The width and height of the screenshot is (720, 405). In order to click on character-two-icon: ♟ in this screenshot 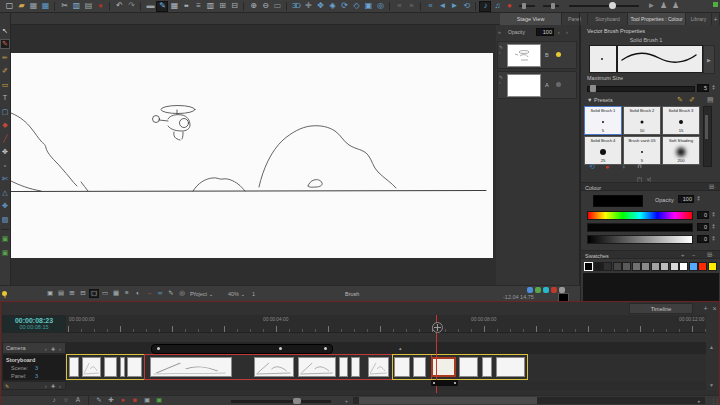, I will do `click(675, 6)`.